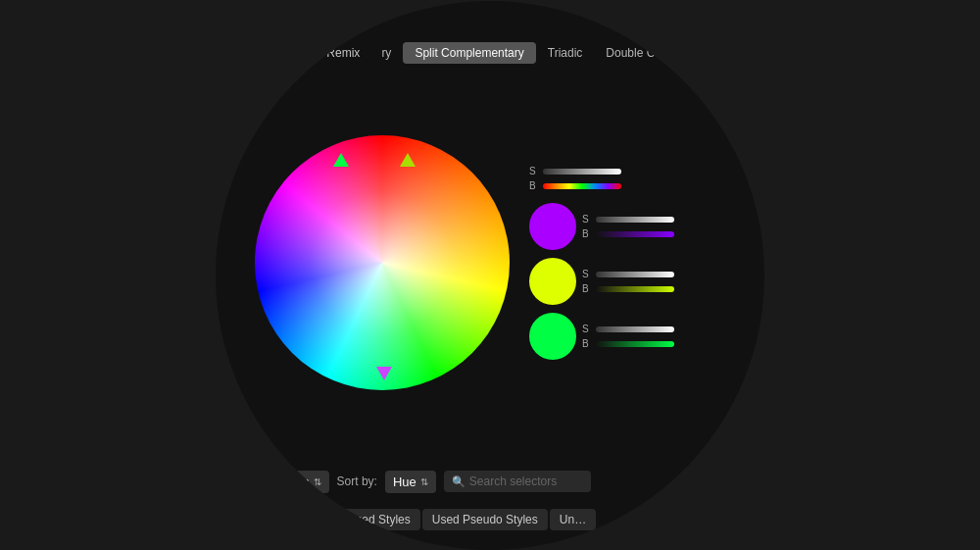 The width and height of the screenshot is (980, 550). What do you see at coordinates (424, 482) in the screenshot?
I see `sort-dropdown-arrow: ⇅` at bounding box center [424, 482].